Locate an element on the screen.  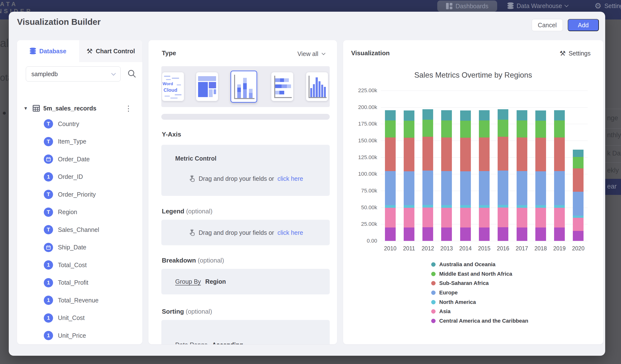
bar-2016 is located at coordinates (503, 175).